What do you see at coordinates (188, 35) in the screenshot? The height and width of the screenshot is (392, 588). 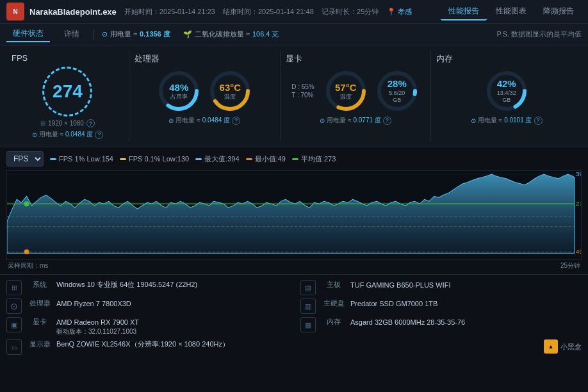 I see `leaf-icon: 🌱` at bounding box center [188, 35].